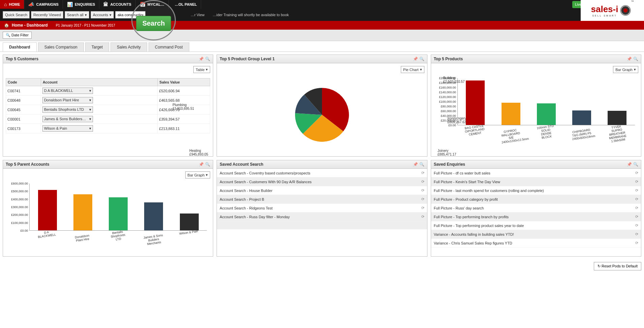 The image size is (644, 328). I want to click on list-item: Full Picture - last month spend for cust…, so click(536, 191).